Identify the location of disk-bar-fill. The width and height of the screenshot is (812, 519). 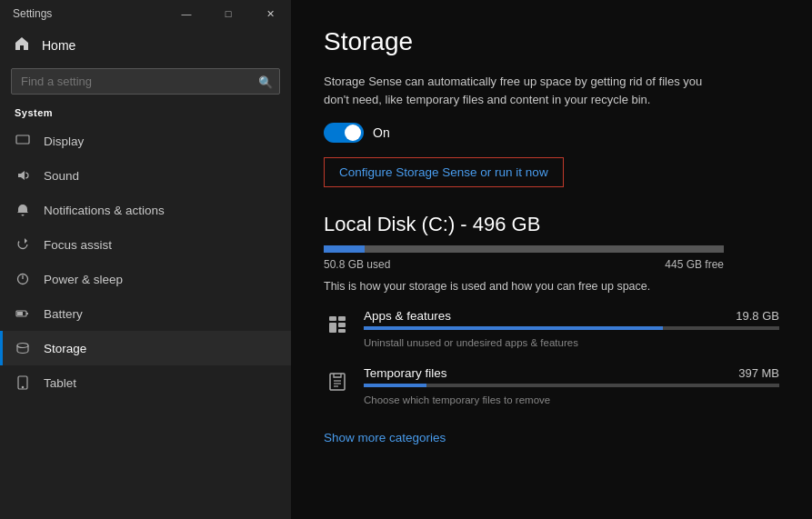
(344, 249).